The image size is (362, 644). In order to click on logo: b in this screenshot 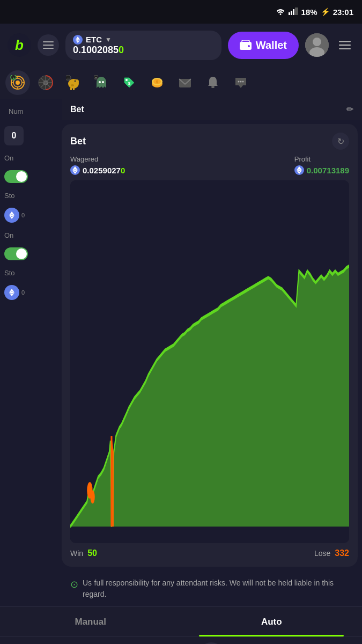, I will do `click(19, 45)`.